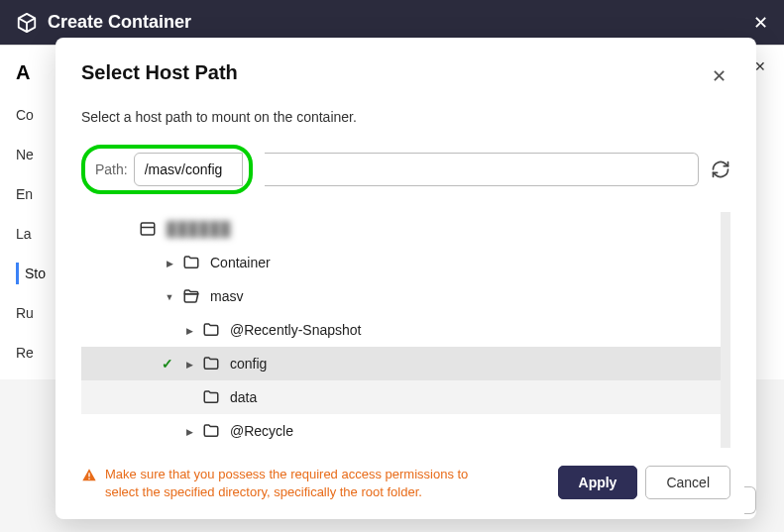 Image resolution: width=784 pixels, height=532 pixels. Describe the element at coordinates (169, 297) in the screenshot. I see `chevron-down-icon` at that location.